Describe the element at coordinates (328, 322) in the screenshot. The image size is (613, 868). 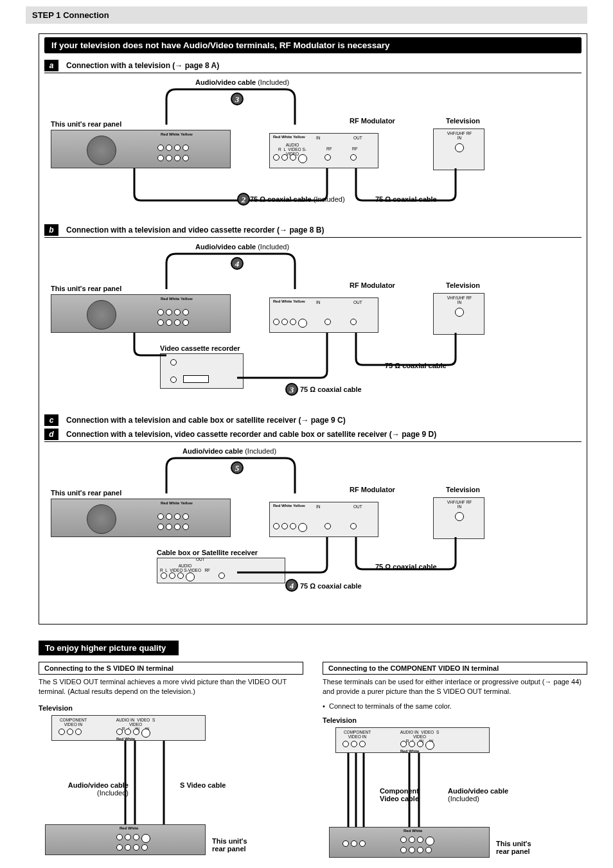
I see `rfinp-b` at that location.